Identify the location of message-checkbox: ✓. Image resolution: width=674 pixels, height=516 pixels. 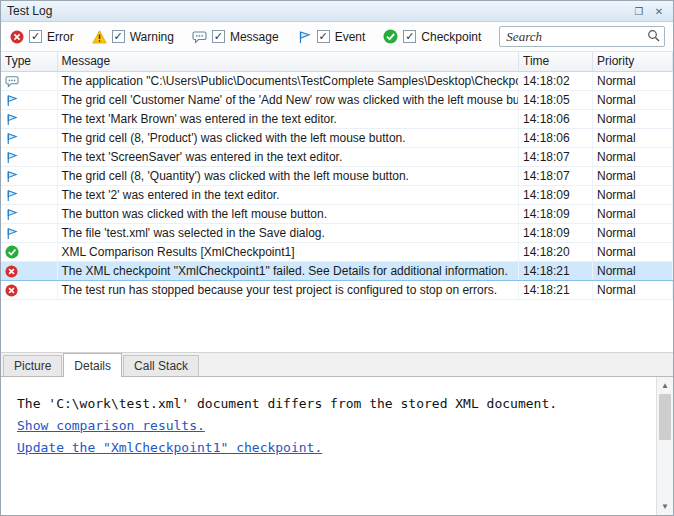
(218, 36).